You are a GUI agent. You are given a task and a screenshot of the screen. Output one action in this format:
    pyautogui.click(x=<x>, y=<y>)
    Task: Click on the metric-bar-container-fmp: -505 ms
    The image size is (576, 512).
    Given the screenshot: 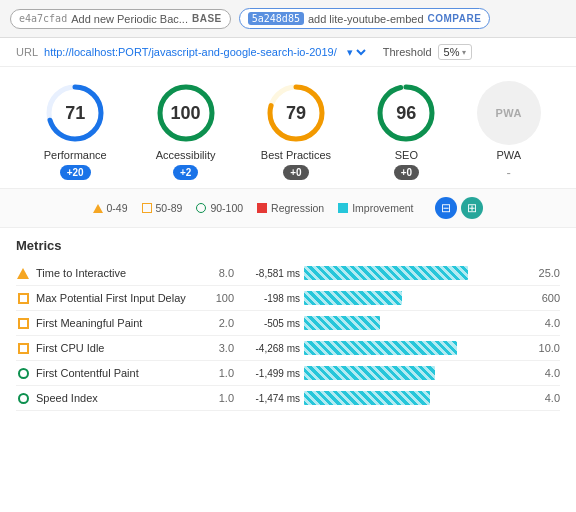 What is the action you would take?
    pyautogui.click(x=381, y=323)
    